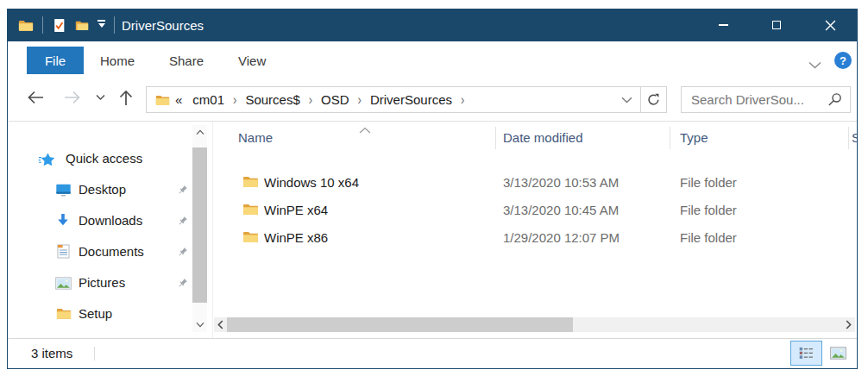 The height and width of the screenshot is (376, 868). Describe the element at coordinates (830, 25) in the screenshot. I see `close-button` at that location.